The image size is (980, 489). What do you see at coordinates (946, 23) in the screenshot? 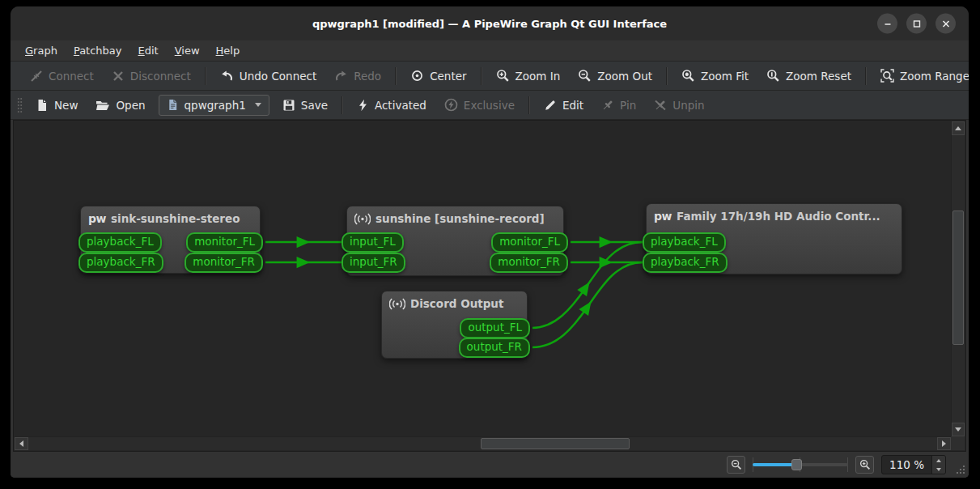
I see `close-icon` at bounding box center [946, 23].